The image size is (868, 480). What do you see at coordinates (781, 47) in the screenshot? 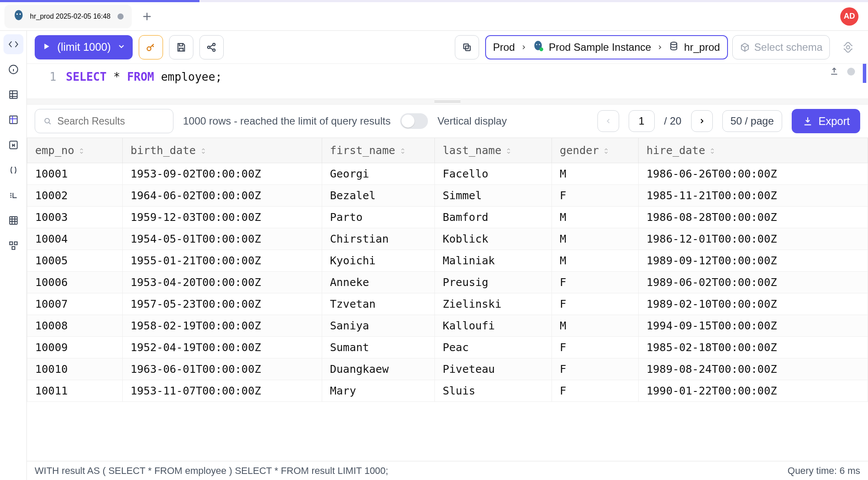
I see `schema-selector: Select schema` at bounding box center [781, 47].